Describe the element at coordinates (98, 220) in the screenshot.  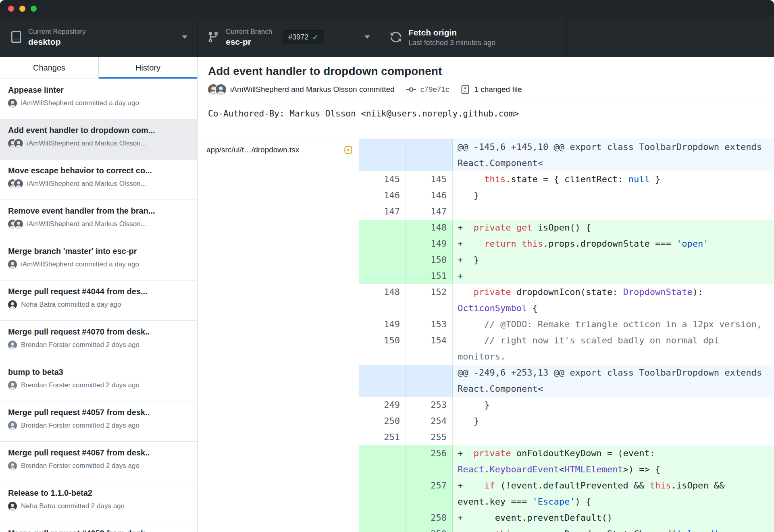
I see `list-item: Remove event handler from the bran...iAm…` at that location.